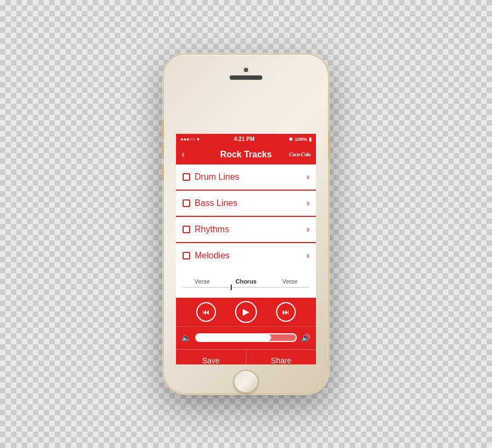  I want to click on battery-level: 100%, so click(301, 139).